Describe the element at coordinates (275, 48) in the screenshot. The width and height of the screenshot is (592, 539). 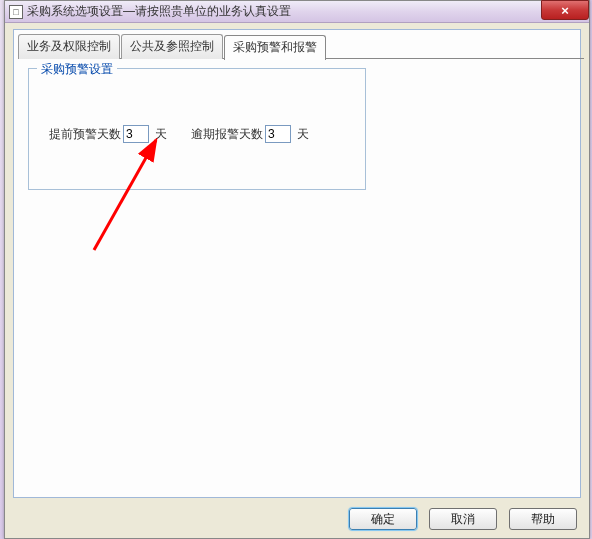
I see `tab-purchase-warning: 采购预警和报警` at that location.